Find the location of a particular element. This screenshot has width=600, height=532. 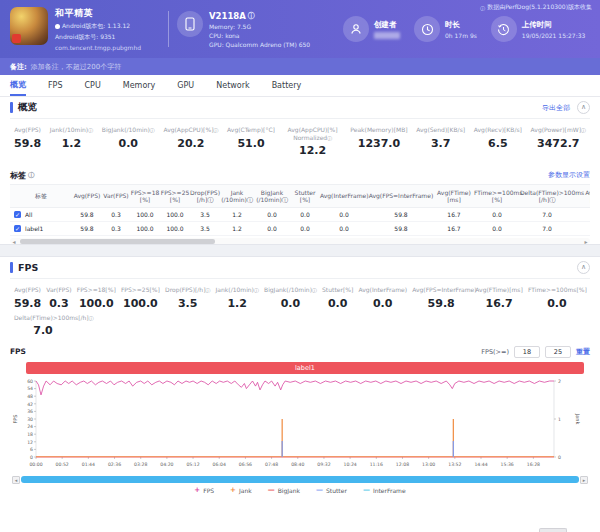

fps-collapse-button: ∧ is located at coordinates (584, 268).